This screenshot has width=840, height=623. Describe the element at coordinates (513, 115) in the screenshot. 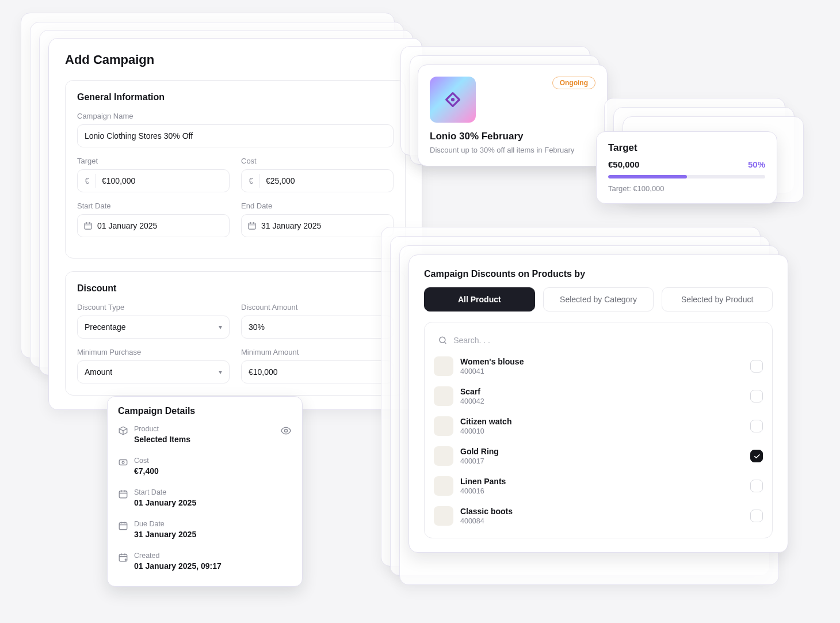

I see `campaign-preview-card: Ongoing Lonio 30% February Discount up t…` at that location.